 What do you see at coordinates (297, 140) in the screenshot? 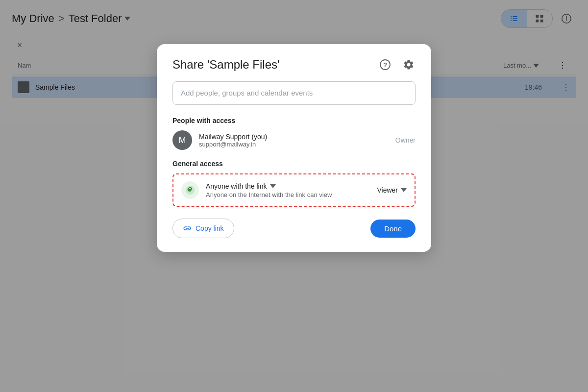
I see `person-info: Mailway Support (you) support@mailway.in` at bounding box center [297, 140].